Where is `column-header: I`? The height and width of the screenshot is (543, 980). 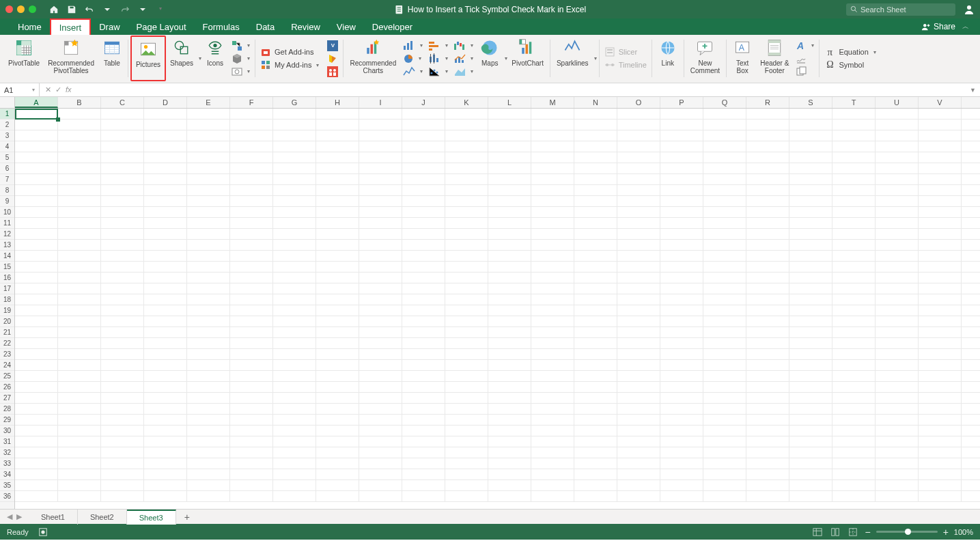 column-header: I is located at coordinates (381, 102).